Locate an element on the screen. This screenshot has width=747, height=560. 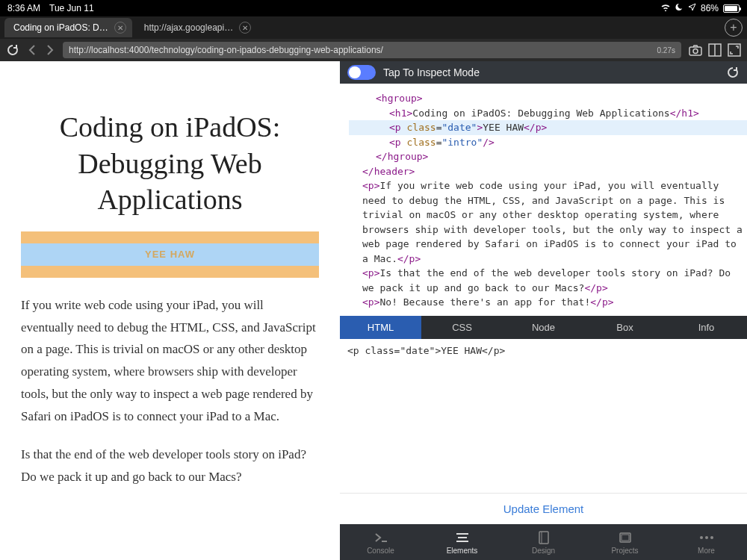
browser-tab: Coding on iPadOS: D… ✕ is located at coordinates (69, 28).